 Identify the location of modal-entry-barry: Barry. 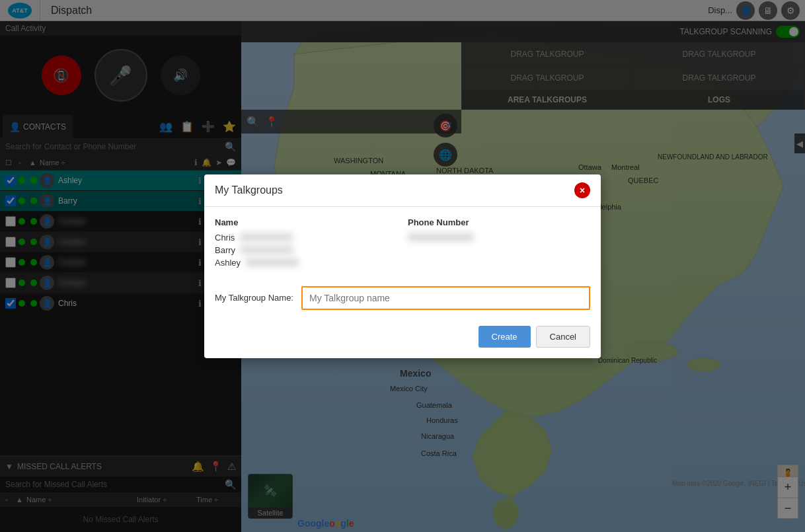
(306, 250).